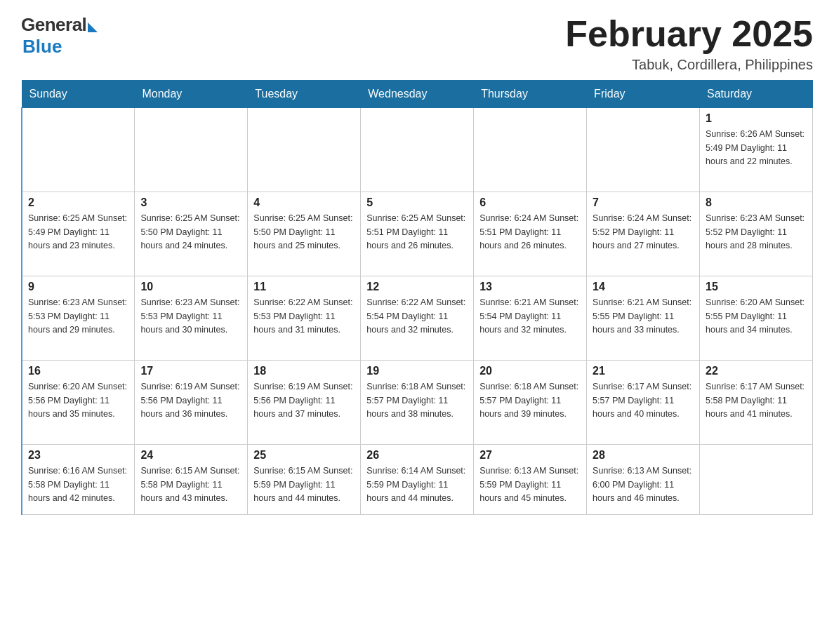 The height and width of the screenshot is (644, 834). I want to click on calendar-cell: 9Sunrise: 6:23 AM Sunset: 5:53 PM Daylig…, so click(79, 318).